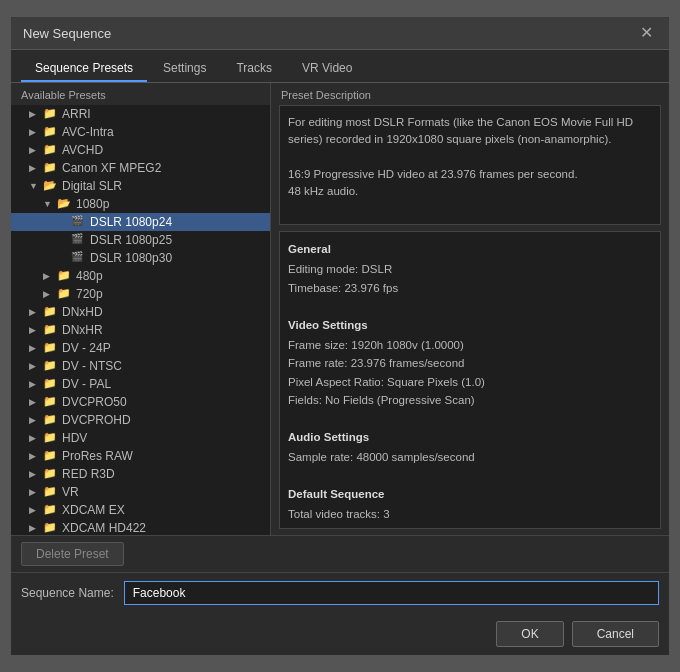  Describe the element at coordinates (470, 526) in the screenshot. I see `master-track-type: Master track type: Stereo` at that location.